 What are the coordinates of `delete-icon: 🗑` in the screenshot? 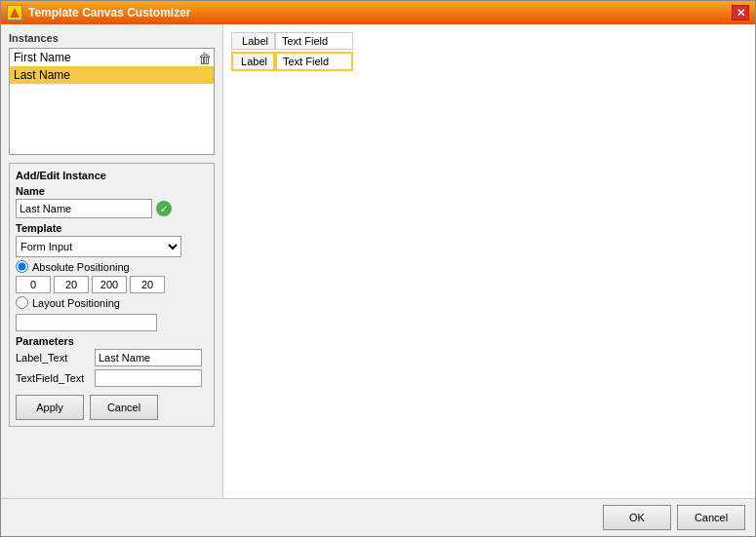 It's located at (205, 58).